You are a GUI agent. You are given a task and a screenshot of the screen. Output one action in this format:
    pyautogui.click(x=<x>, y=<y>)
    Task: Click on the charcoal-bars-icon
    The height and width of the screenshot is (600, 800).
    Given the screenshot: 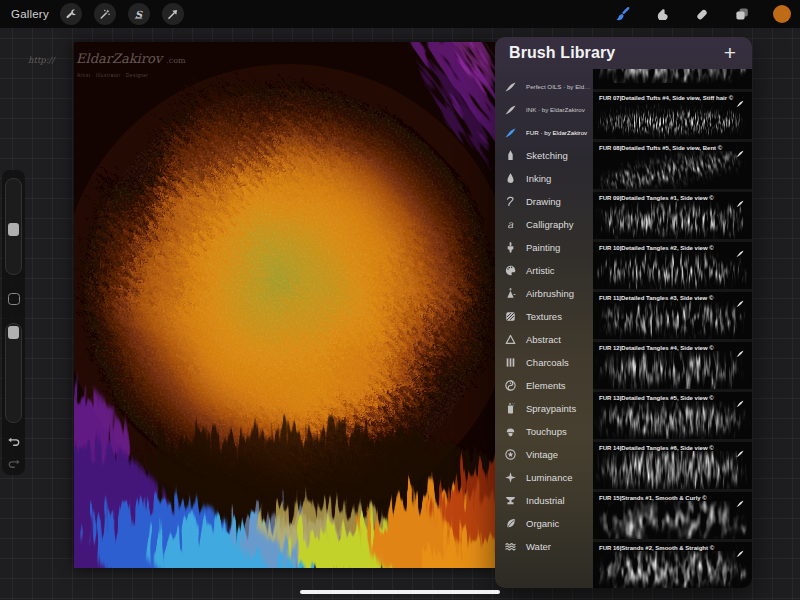 What is the action you would take?
    pyautogui.click(x=510, y=362)
    